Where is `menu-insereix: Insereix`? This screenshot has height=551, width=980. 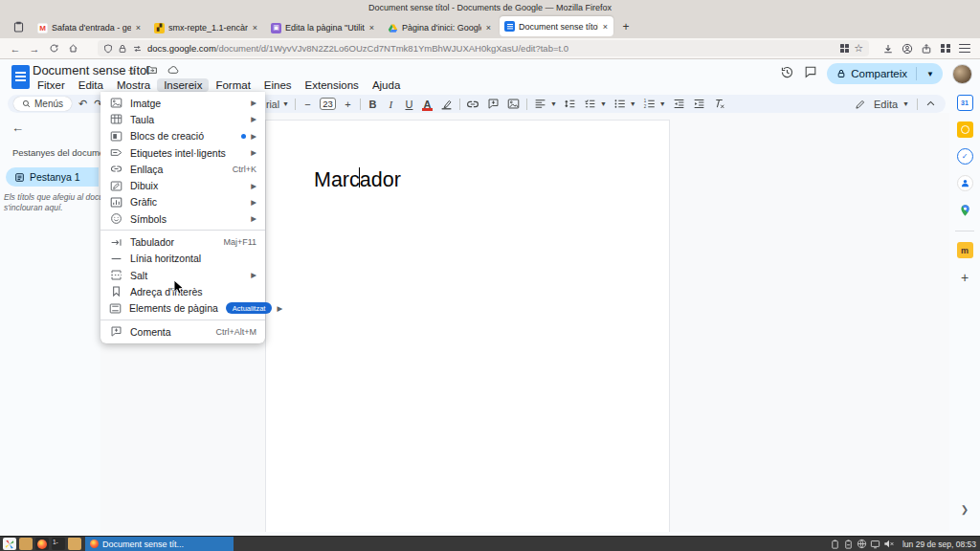
menu-insereix: Insereix is located at coordinates (183, 85).